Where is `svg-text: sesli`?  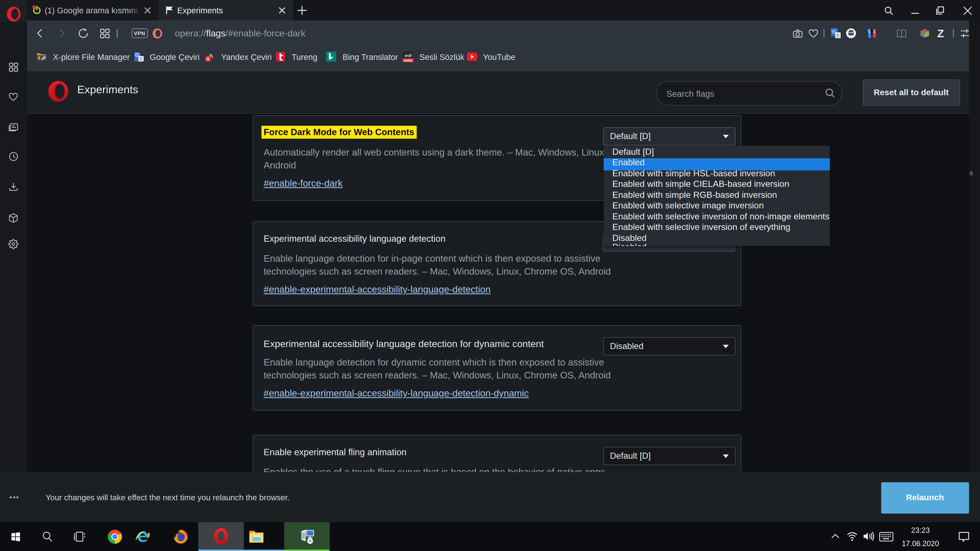 svg-text: sesli is located at coordinates (408, 56).